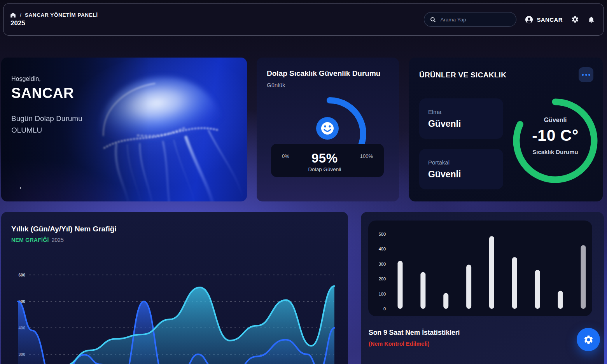  Describe the element at coordinates (54, 23) in the screenshot. I see `breadcrumb-year: 2025` at that location.